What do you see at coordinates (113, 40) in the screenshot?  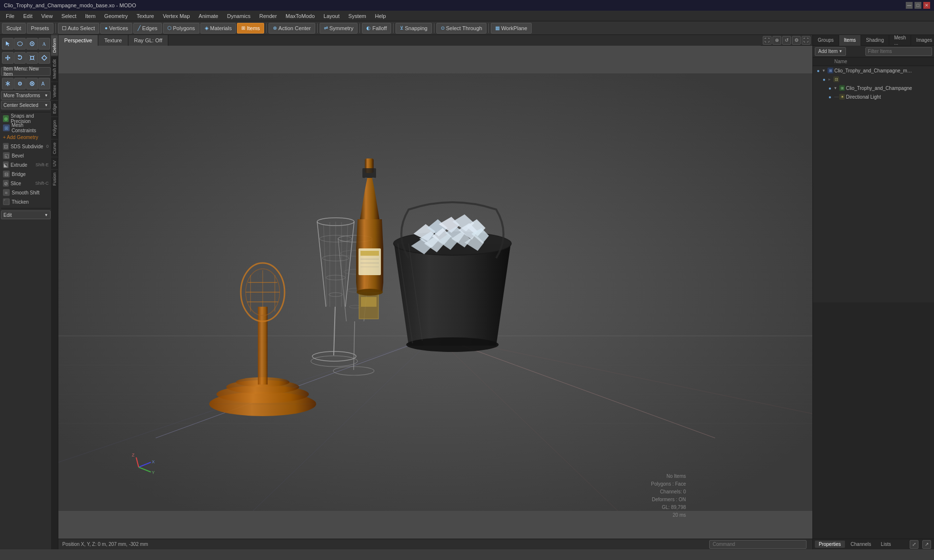 I see `texture-tab: Texture` at bounding box center [113, 40].